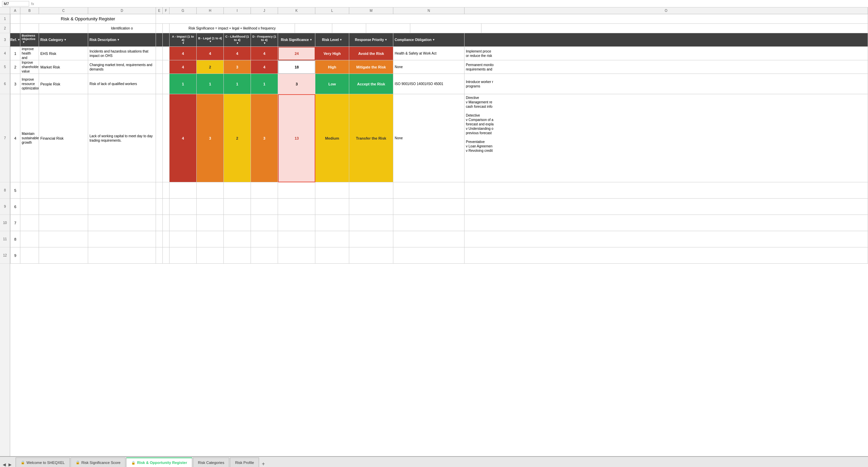  What do you see at coordinates (371, 54) in the screenshot?
I see `priority-1: Avoid the Risk` at bounding box center [371, 54].